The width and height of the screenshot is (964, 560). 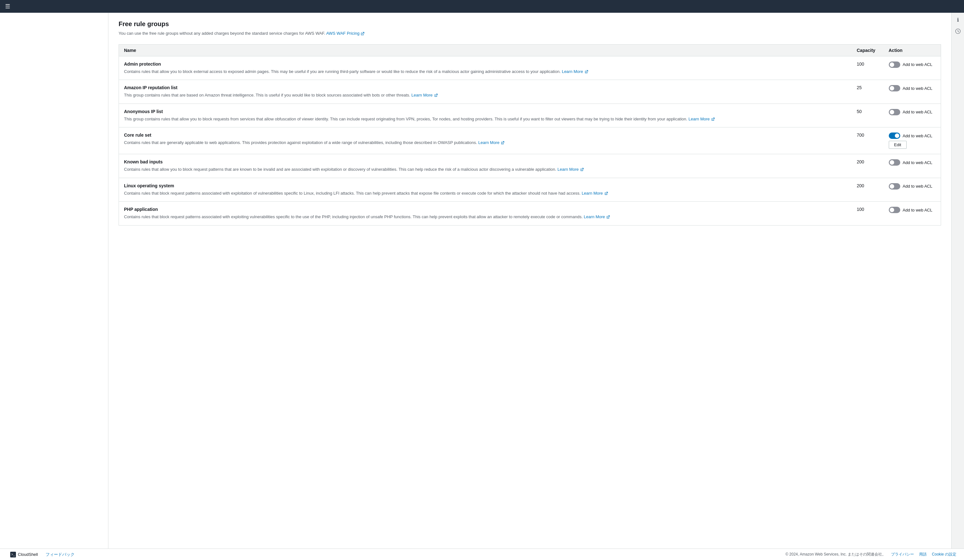 I want to click on action-cell-linux-os: Add to web ACL, so click(x=912, y=190).